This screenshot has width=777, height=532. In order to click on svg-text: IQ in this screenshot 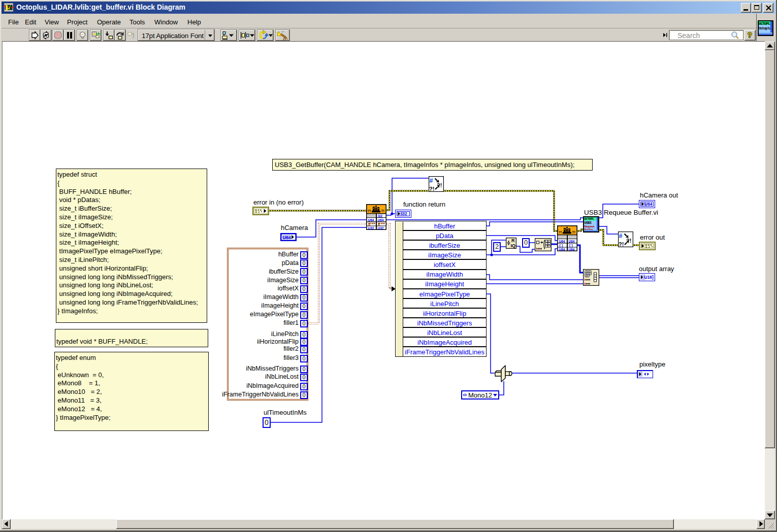, I will do `click(513, 246)`.